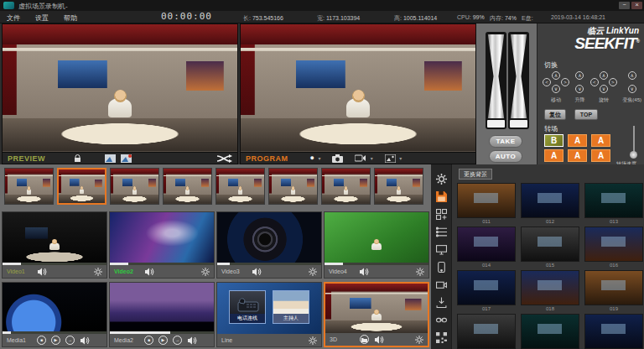 This screenshot has width=644, height=349. What do you see at coordinates (291, 307) in the screenshot?
I see `host-button: 主持人` at bounding box center [291, 307].